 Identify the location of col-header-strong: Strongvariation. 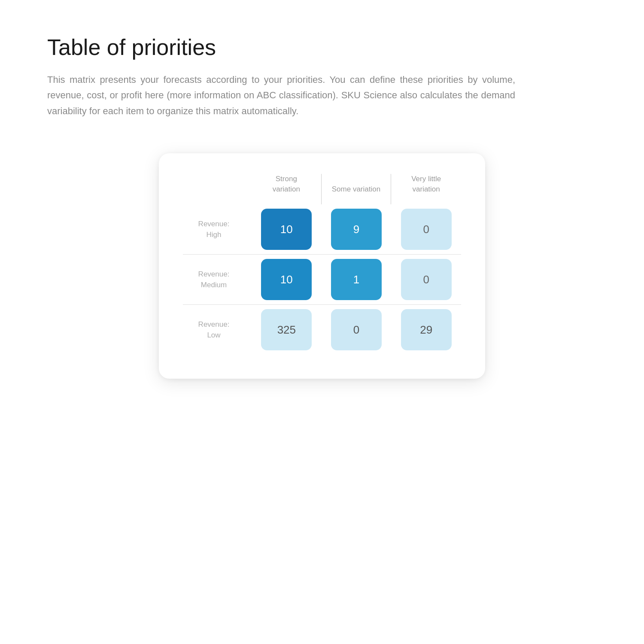
(287, 189).